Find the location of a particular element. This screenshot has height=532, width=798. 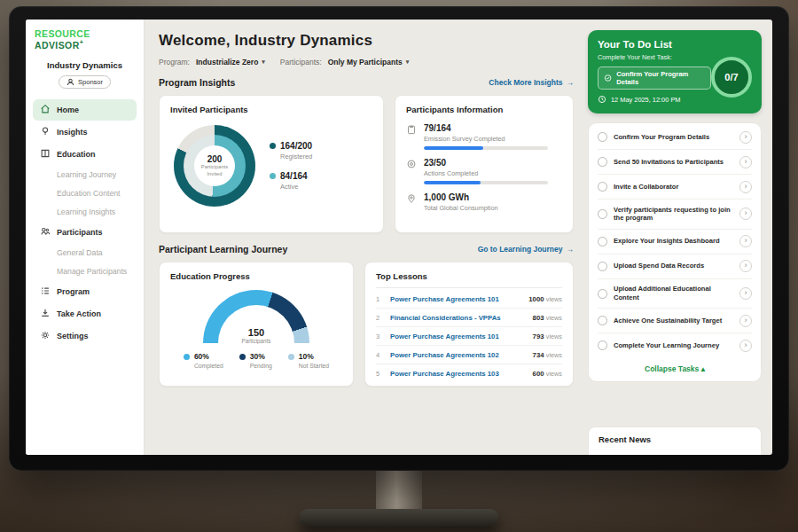

home-icon is located at coordinates (45, 110).